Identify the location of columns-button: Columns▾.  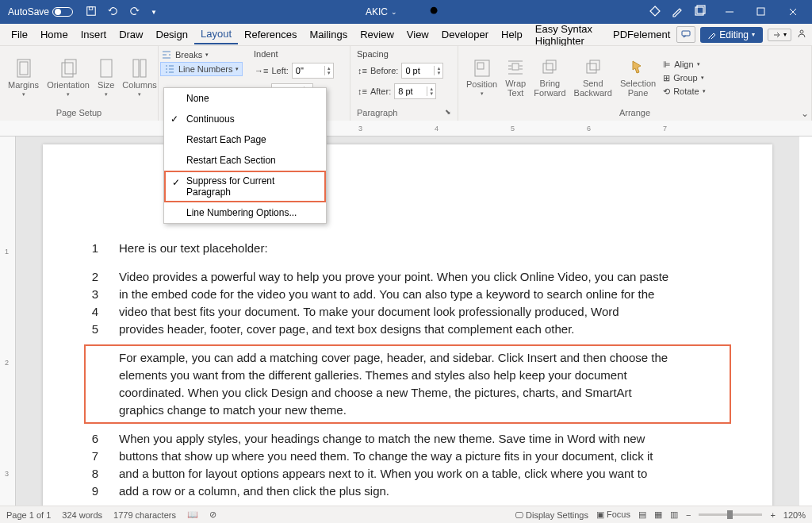
(140, 78).